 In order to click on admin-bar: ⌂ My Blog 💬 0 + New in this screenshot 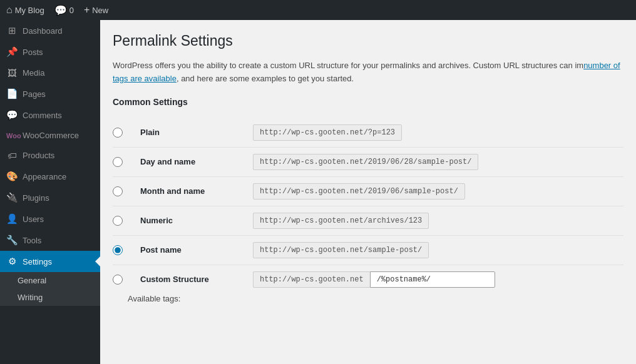, I will do `click(318, 10)`.